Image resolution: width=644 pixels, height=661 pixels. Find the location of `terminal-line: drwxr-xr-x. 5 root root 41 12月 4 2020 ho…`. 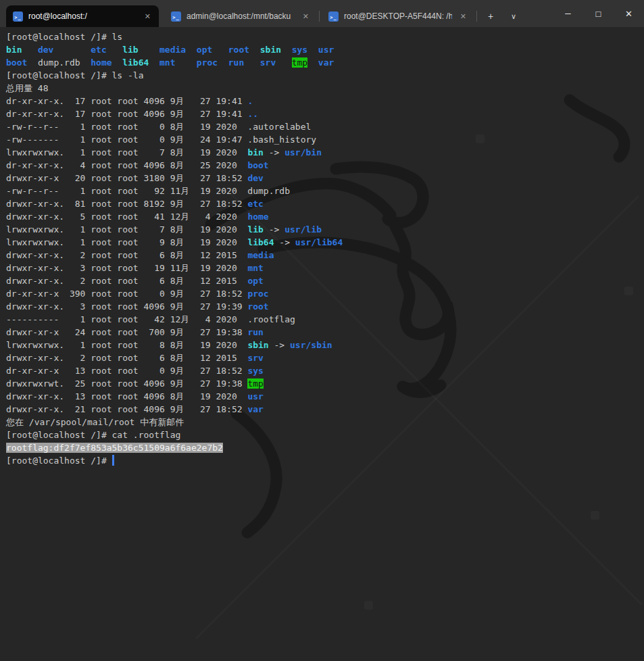

terminal-line: drwxr-xr-x. 5 root root 41 12月 4 2020 ho… is located at coordinates (325, 216).